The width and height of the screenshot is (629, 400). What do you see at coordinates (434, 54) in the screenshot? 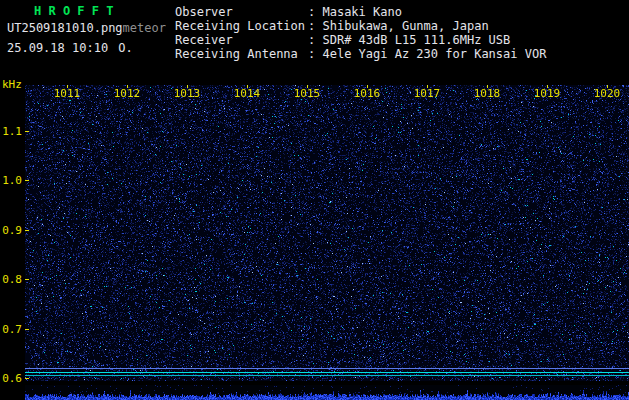
I see `metadata-value: 4ele Yagi Az 230 for Kansai VOR` at bounding box center [434, 54].